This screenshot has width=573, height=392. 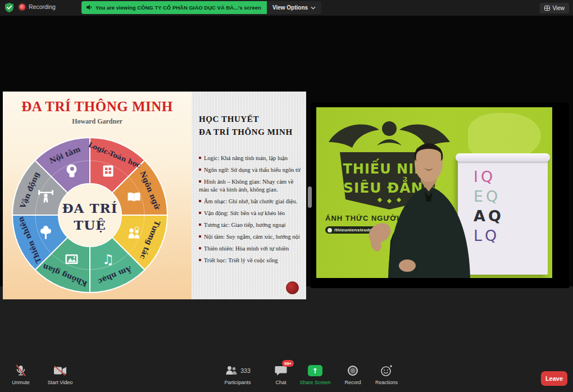 I want to click on viewing-banner-text: You are viewing CÔNG TY CỔ PHẦN GIÁO DỤC…, so click(x=179, y=8).